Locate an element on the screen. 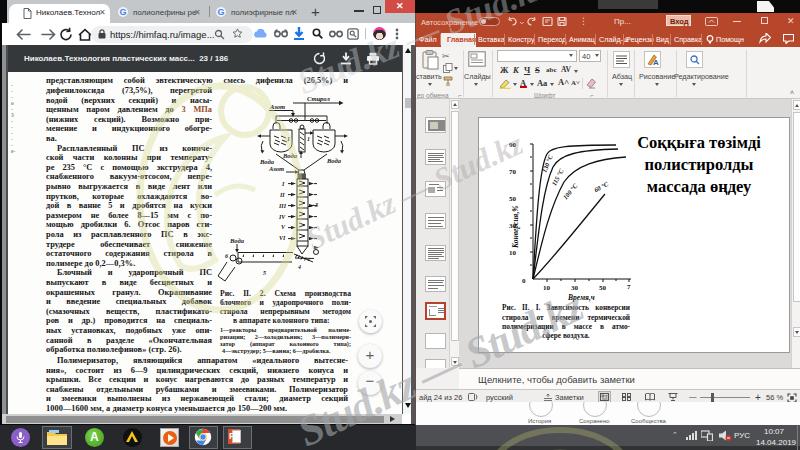 The height and width of the screenshot is (450, 800). svg-text: V is located at coordinates (284, 227).